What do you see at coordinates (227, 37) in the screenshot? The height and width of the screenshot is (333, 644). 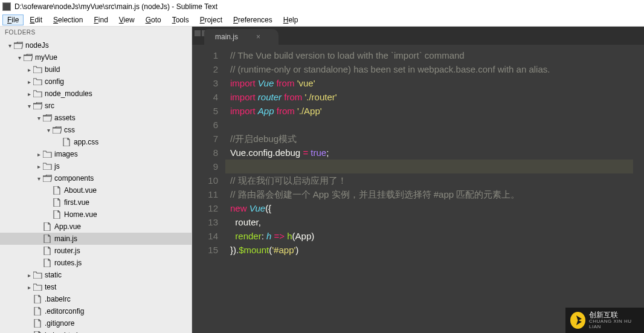 I see `tab-label: main.js` at bounding box center [227, 37].